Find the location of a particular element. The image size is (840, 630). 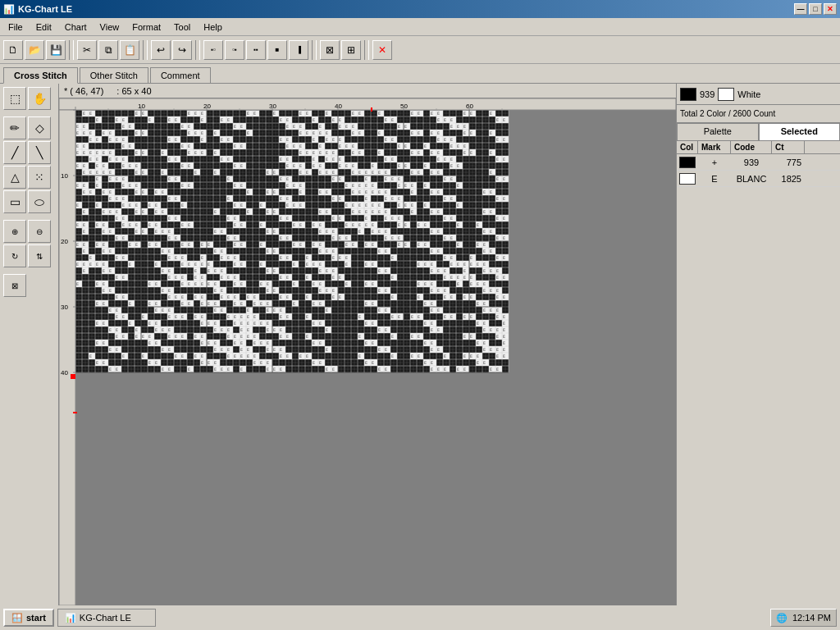

select-tool: ⬚ is located at coordinates (15, 98).